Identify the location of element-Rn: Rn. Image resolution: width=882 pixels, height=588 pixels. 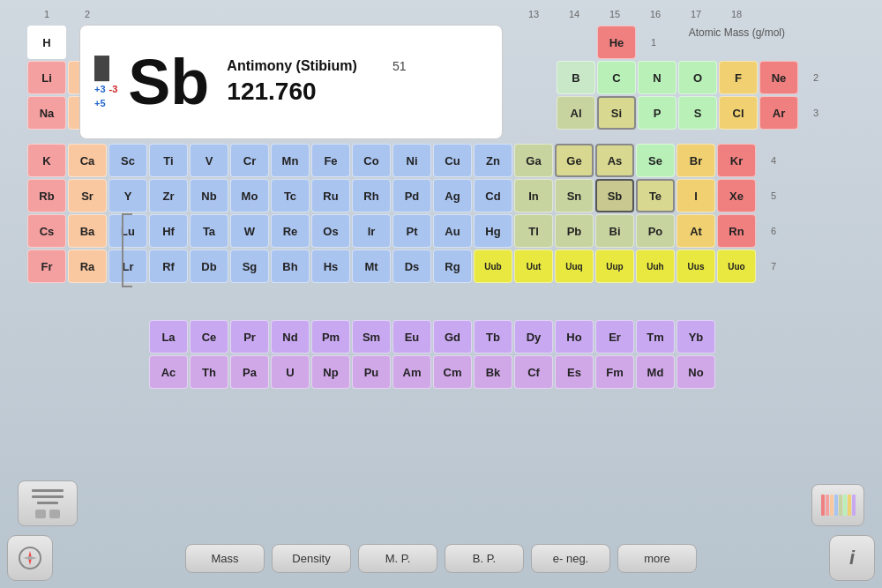
(736, 231).